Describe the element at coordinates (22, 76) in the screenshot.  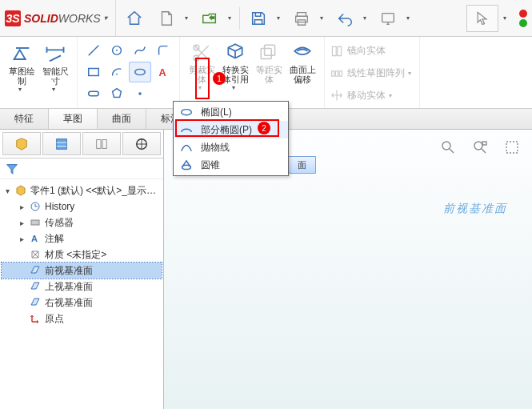
I see `sketch-label: 草图绘制` at that location.